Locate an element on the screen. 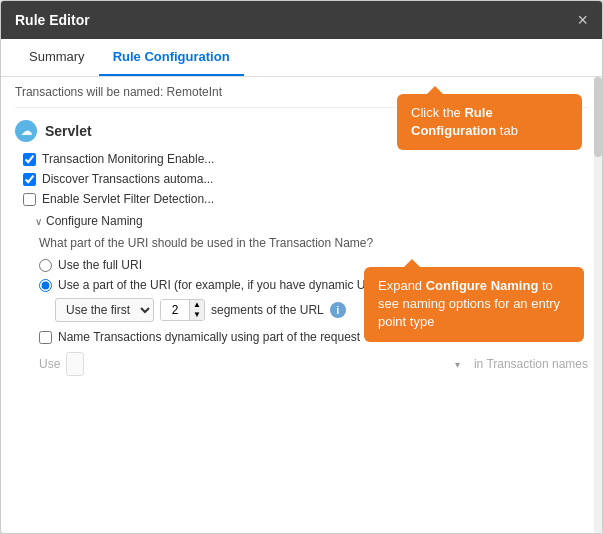 The height and width of the screenshot is (534, 603). part-uri-radio is located at coordinates (46, 286).